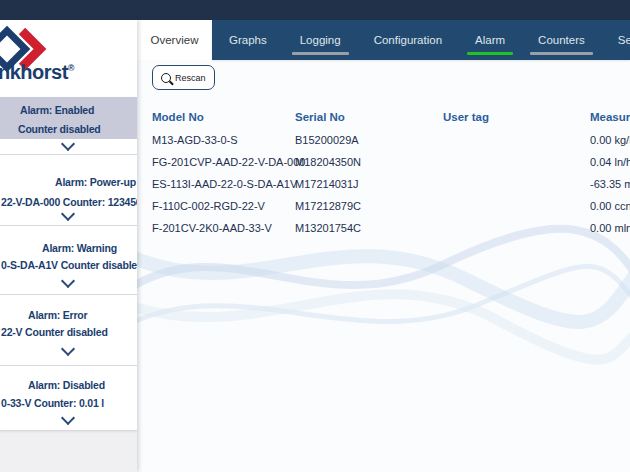 This screenshot has height=472, width=630. Describe the element at coordinates (369, 140) in the screenshot. I see `cell-serial: B15200029A` at that location.